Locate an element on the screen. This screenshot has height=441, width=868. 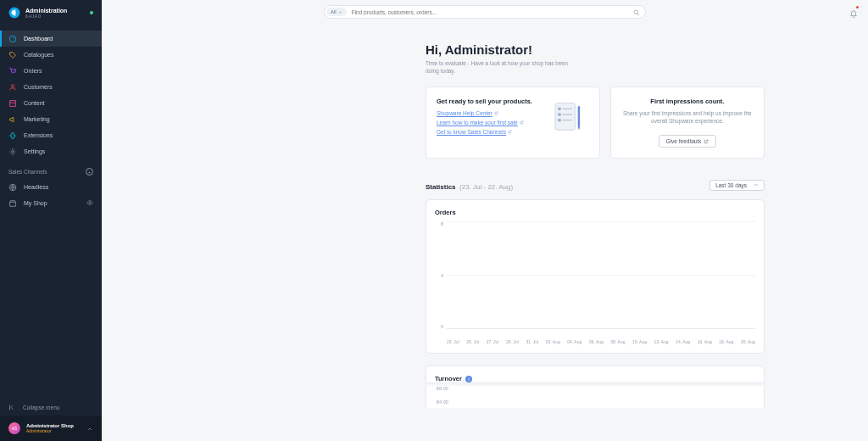
x-tick: 08. Aug is located at coordinates (617, 342).